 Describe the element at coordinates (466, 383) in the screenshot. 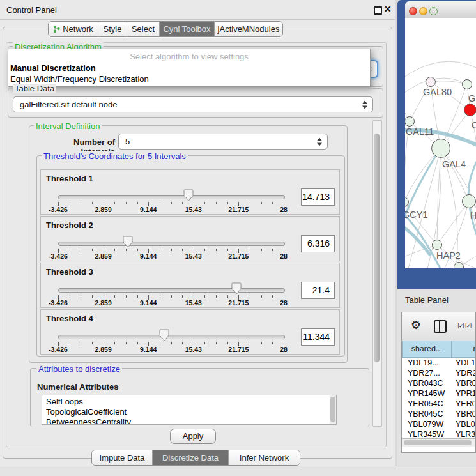

I see `table-cell: YBR0` at that location.